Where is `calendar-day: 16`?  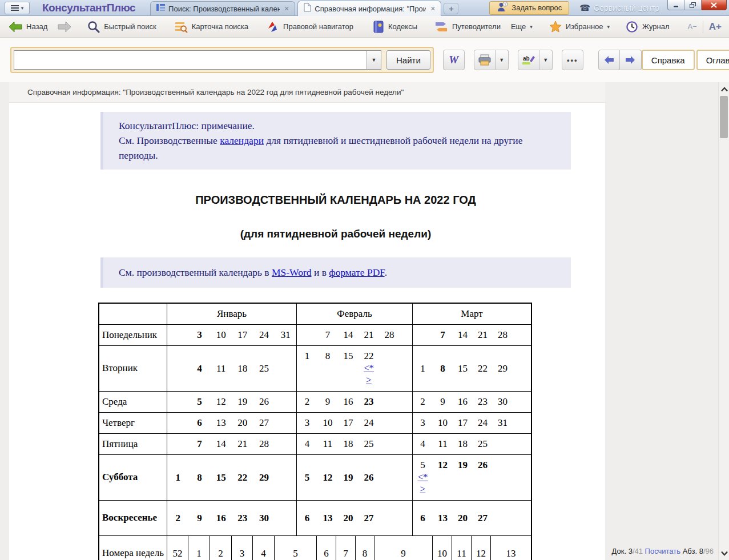 calendar-day: 16 is located at coordinates (221, 518).